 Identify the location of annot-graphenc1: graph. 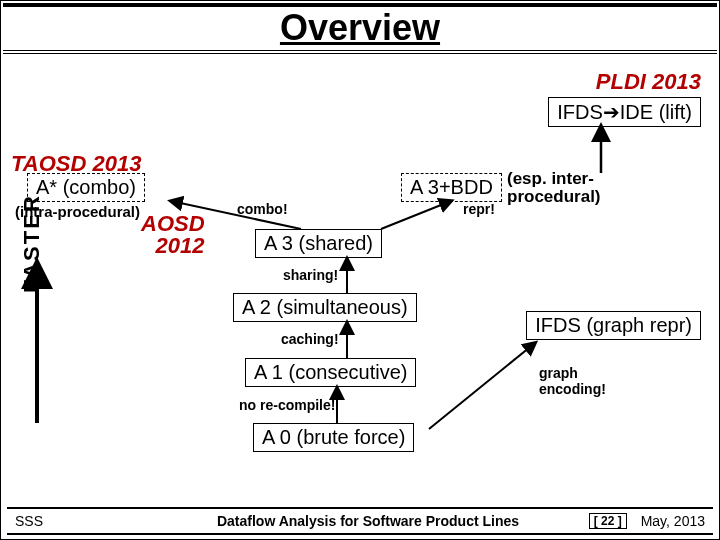
(558, 373).